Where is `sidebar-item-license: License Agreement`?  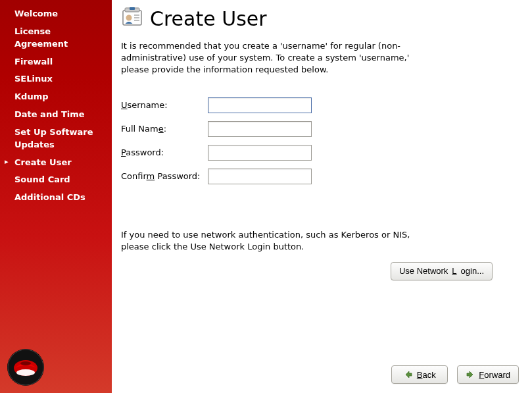 sidebar-item-license: License Agreement is located at coordinates (56, 38).